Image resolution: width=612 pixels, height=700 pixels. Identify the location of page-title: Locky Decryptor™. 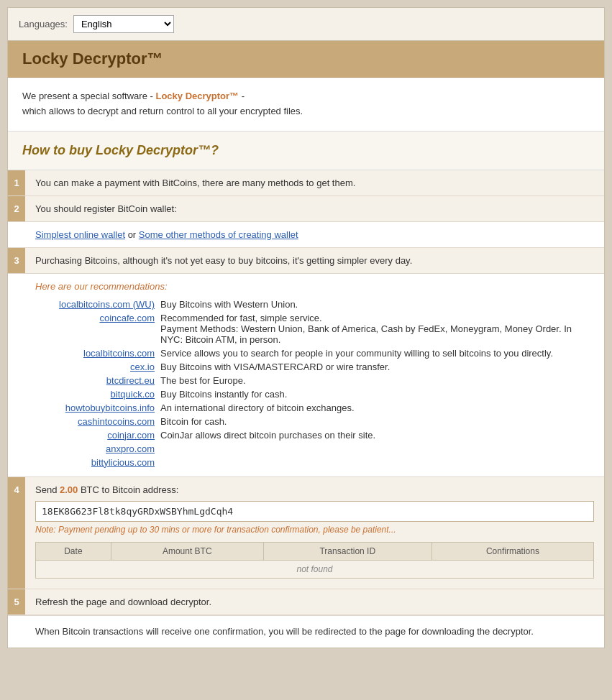
(93, 59).